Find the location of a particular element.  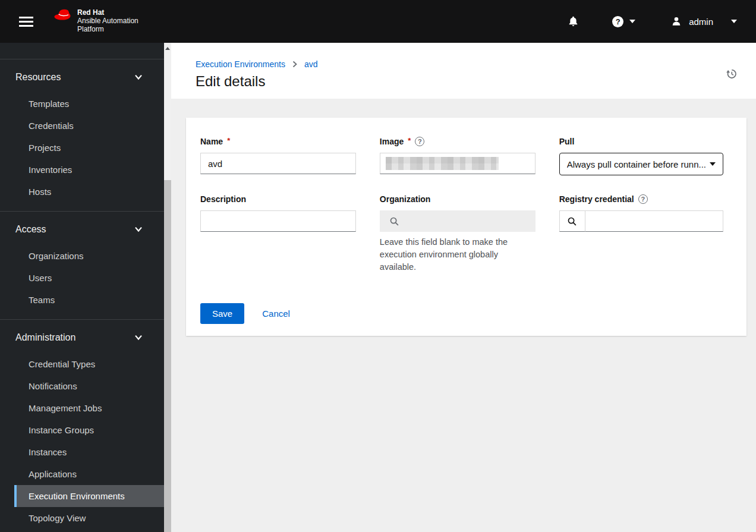

pull-selected-option: Always pull container before runn... is located at coordinates (637, 164).